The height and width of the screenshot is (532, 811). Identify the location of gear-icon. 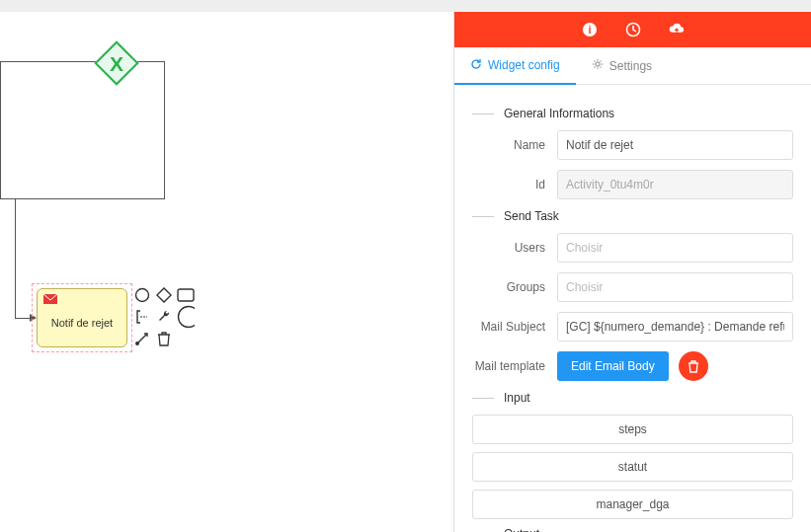
(598, 65).